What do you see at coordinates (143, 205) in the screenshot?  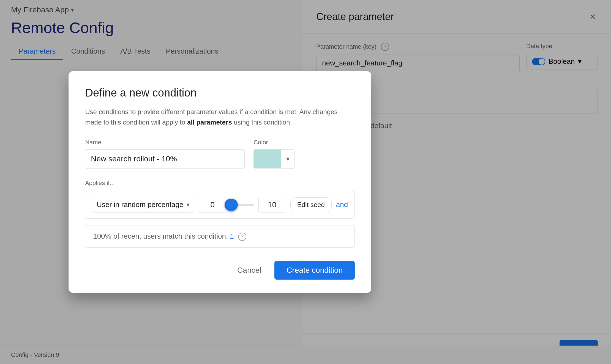 I see `condition-type-dropdown: User in random percentage ▾` at bounding box center [143, 205].